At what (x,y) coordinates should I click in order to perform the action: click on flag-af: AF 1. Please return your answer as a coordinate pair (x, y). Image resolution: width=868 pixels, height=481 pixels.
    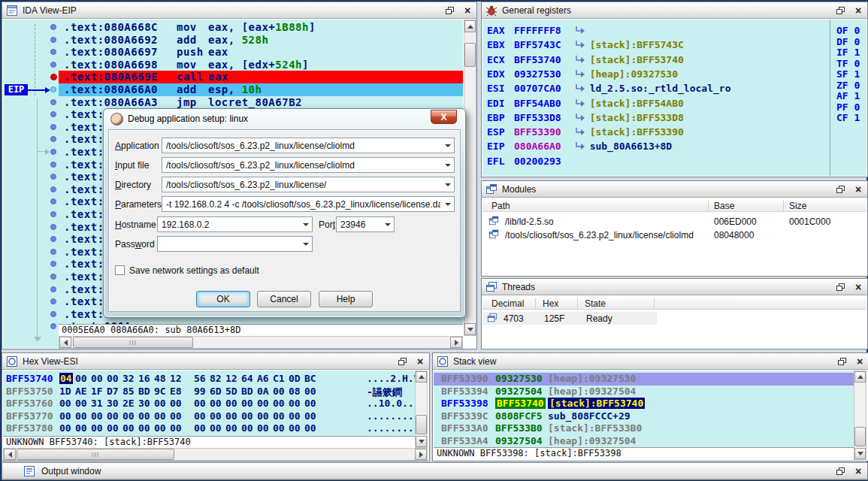
    Looking at the image, I should click on (848, 96).